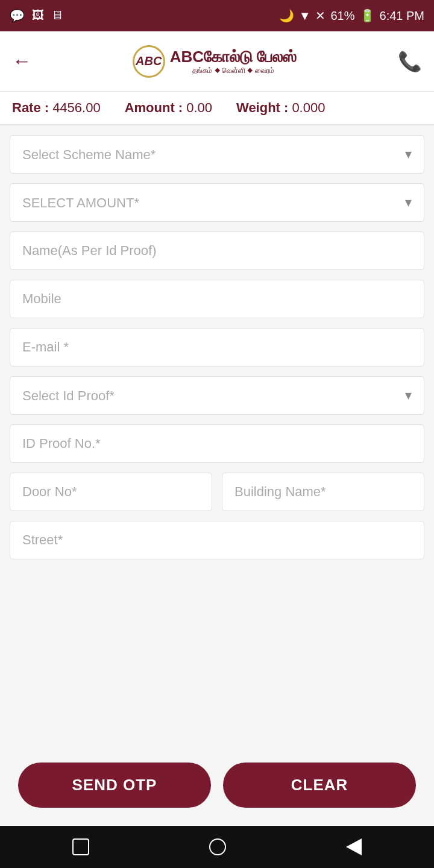 Image resolution: width=434 pixels, height=868 pixels. I want to click on id-proof-no-input, so click(217, 444).